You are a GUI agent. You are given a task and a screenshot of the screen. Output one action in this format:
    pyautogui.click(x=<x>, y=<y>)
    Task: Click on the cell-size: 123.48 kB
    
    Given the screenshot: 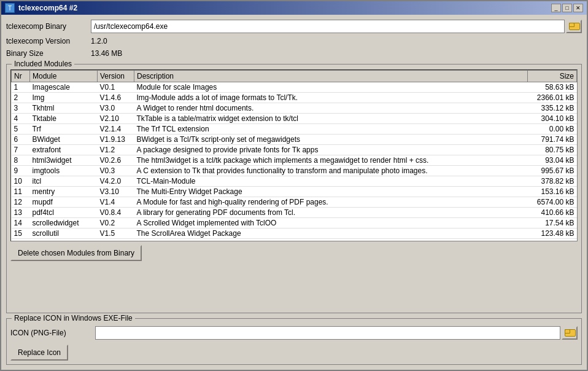 What is the action you would take?
    pyautogui.click(x=552, y=233)
    